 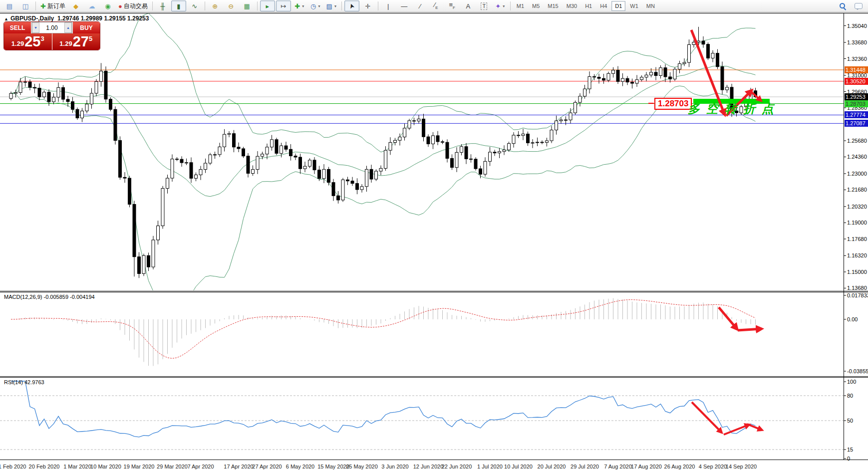 I want to click on date-tick-label: 20 Jul 2020, so click(x=552, y=467).